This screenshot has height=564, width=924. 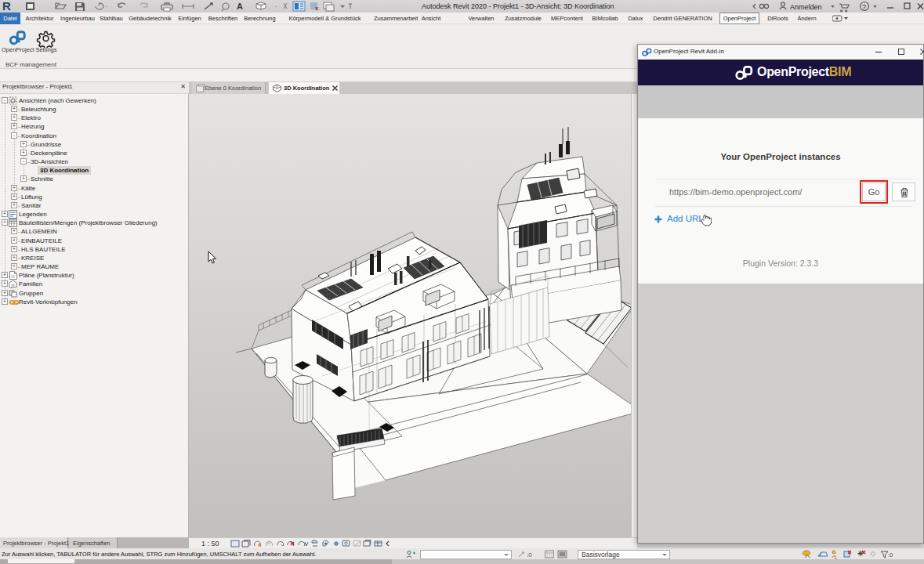 What do you see at coordinates (6, 6) in the screenshot?
I see `svg-text: R` at bounding box center [6, 6].